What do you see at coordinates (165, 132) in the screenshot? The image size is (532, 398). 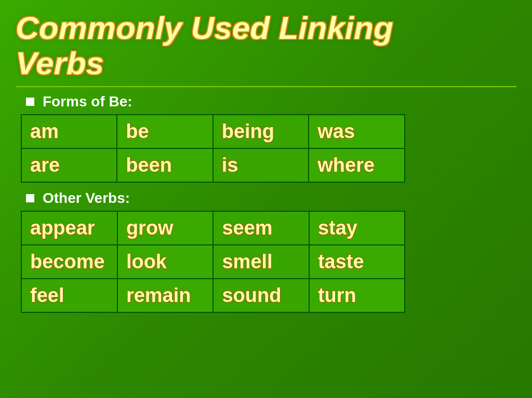 I see `table-cell: be` at bounding box center [165, 132].